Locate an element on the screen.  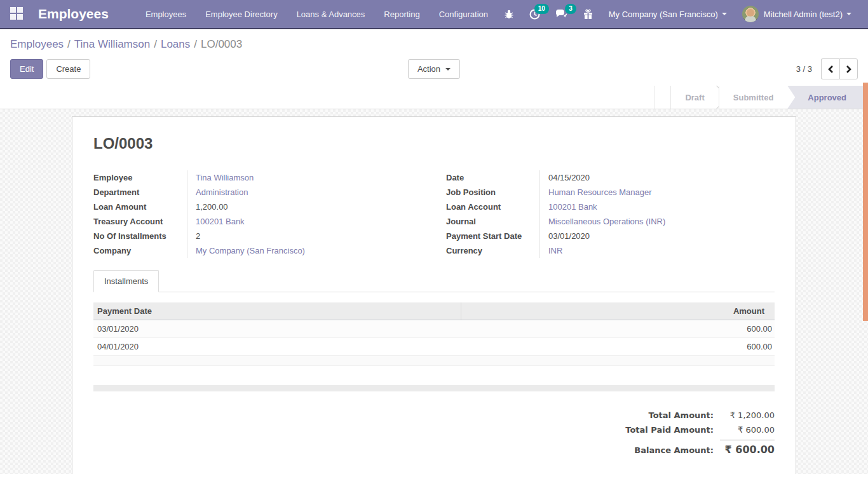
field-value-link: Tina Williamson is located at coordinates (304, 178).